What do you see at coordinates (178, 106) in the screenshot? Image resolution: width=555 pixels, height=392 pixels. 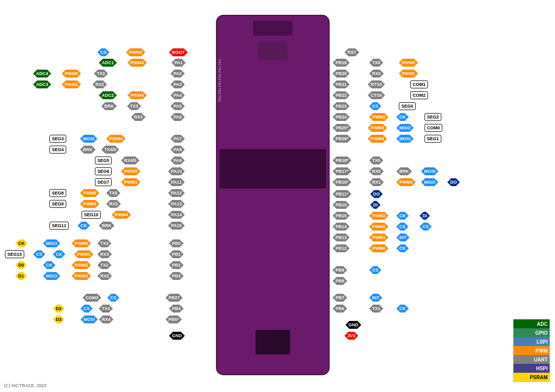 I see `pin-PA5: PA5` at bounding box center [178, 106].